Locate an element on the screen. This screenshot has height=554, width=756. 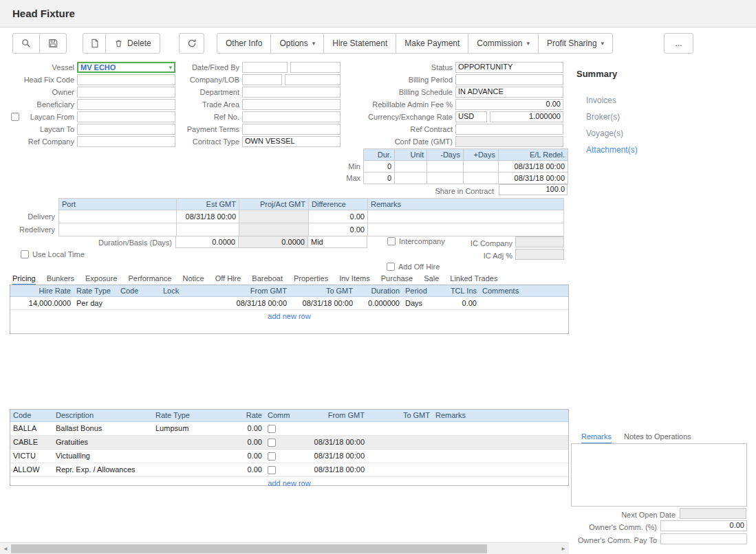
duration-cell: 0.000000 is located at coordinates (379, 303).